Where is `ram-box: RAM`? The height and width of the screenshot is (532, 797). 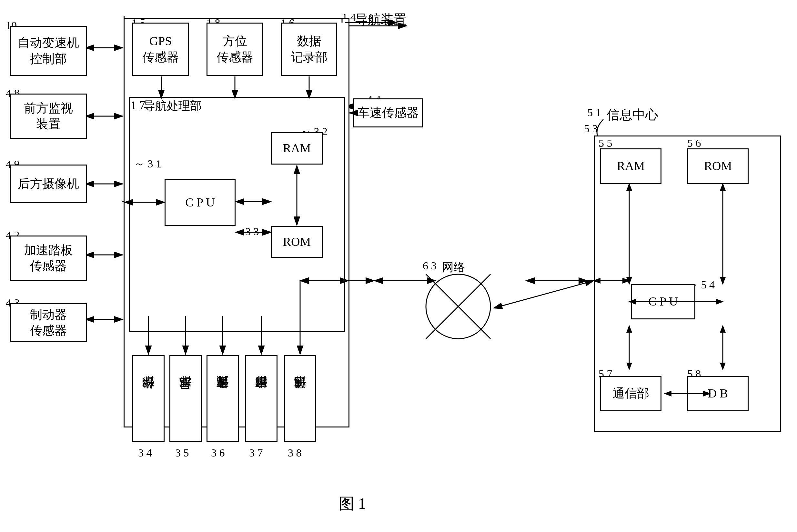 ram-box: RAM is located at coordinates (297, 149).